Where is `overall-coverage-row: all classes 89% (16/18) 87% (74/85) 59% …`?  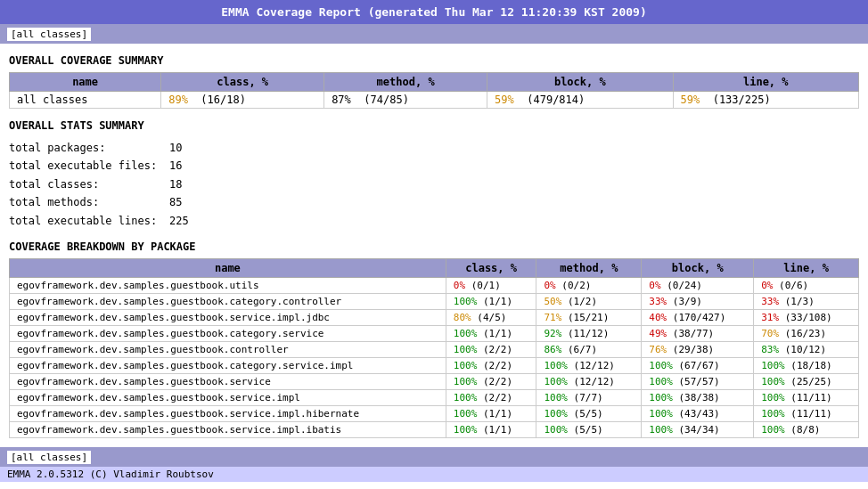 overall-coverage-row: all classes 89% (16/18) 87% (74/85) 59% … is located at coordinates (435, 100).